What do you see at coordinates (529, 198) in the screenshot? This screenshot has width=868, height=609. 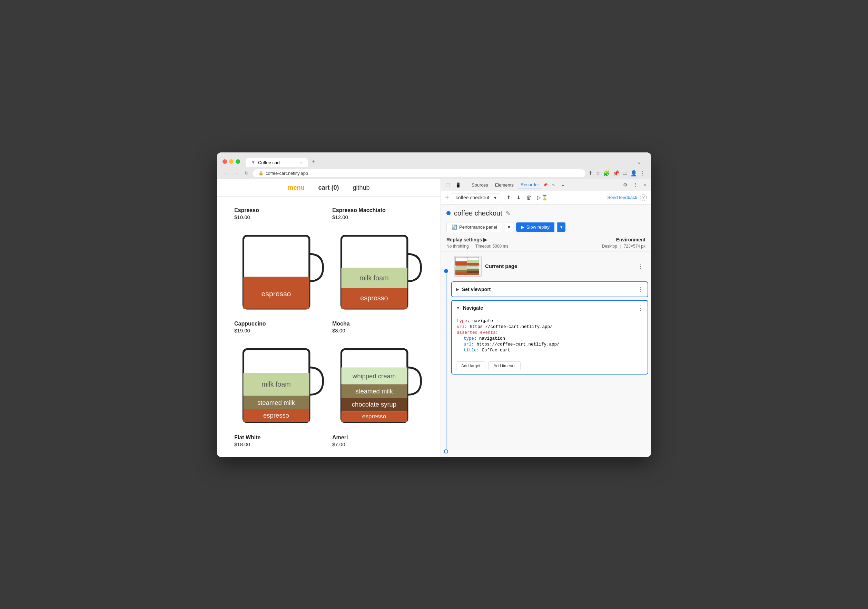 I see `delete-recording-button: 🗑` at bounding box center [529, 198].